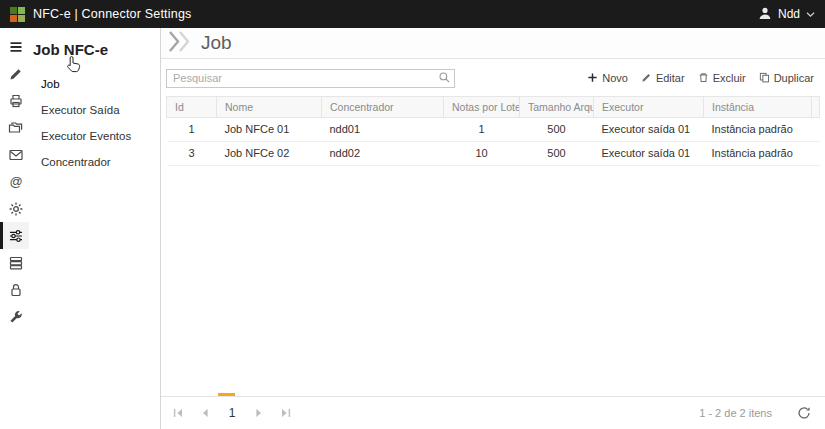  I want to click on pencil-icon, so click(646, 78).